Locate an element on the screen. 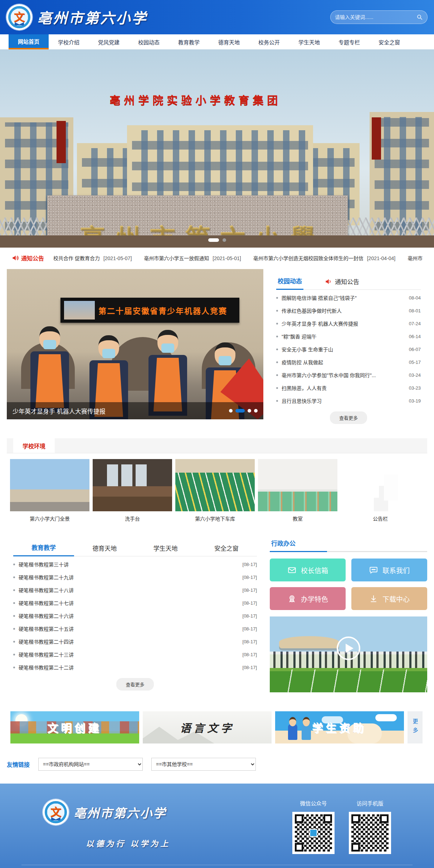 This screenshot has height=868, width=434. tab-notices: 通知公告 is located at coordinates (342, 282).